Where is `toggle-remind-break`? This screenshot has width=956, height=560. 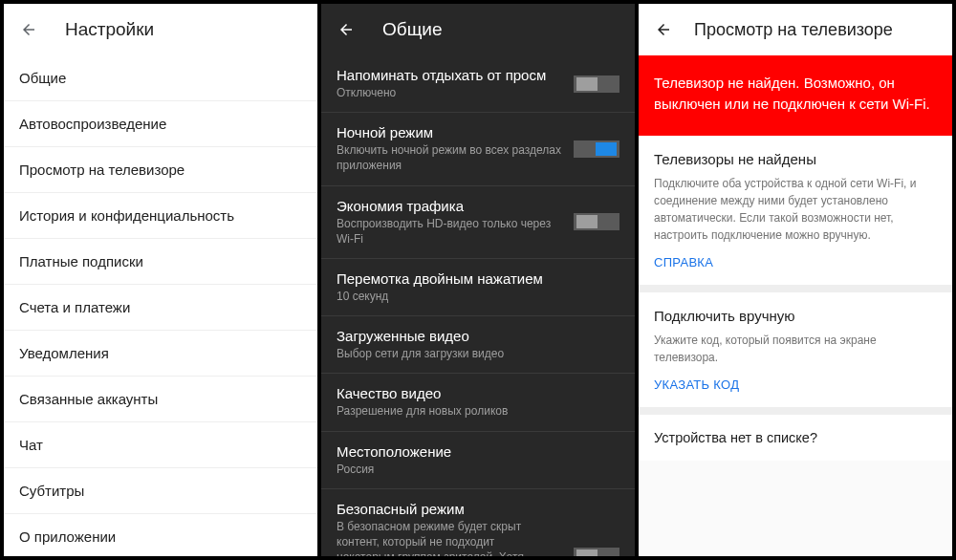 toggle-remind-break is located at coordinates (597, 84).